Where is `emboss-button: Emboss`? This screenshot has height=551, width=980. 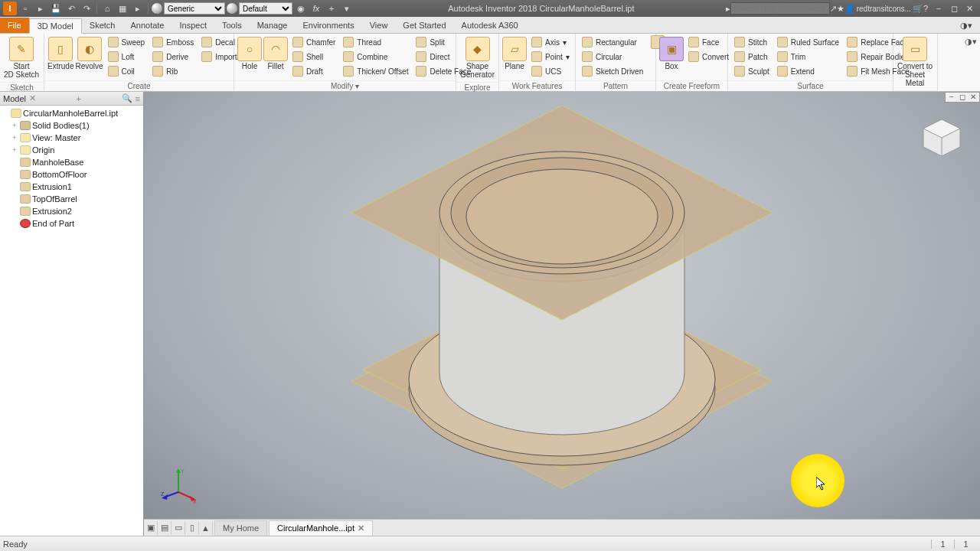
emboss-button: Emboss is located at coordinates (173, 42).